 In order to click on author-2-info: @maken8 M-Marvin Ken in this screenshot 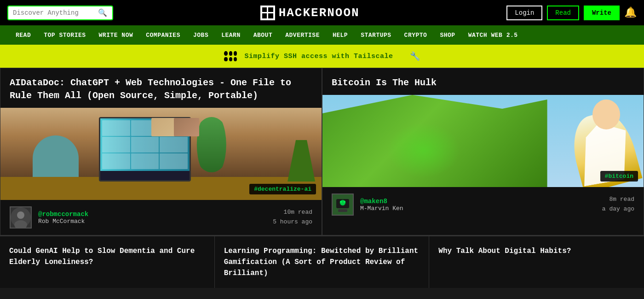, I will do `click(478, 205)`.